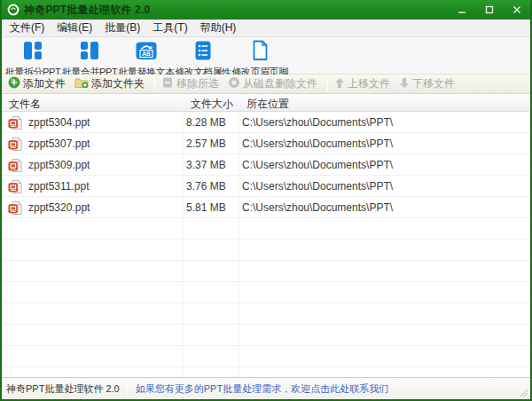 The height and width of the screenshot is (401, 532). Describe the element at coordinates (266, 122) in the screenshot. I see `table-row: zppt5304.ppt 8.28 MB C:\Users\zhou\Docum…` at that location.